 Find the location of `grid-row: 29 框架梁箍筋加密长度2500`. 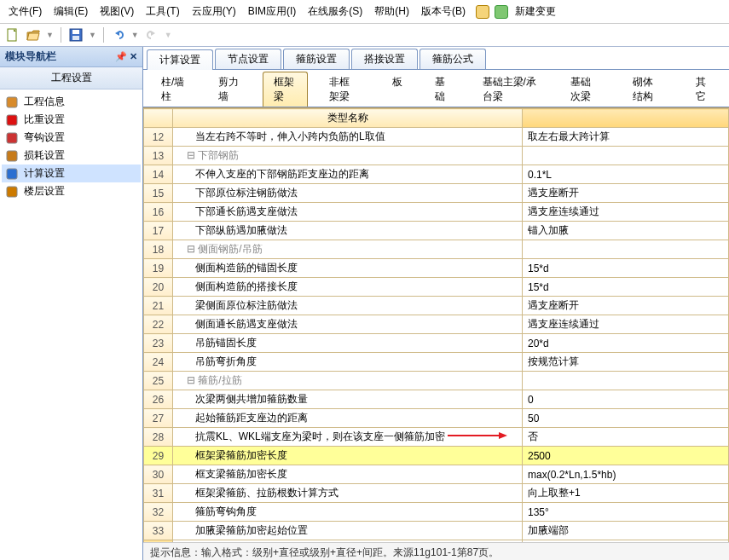

grid-row: 29 框架梁箍筋加密长度2500 is located at coordinates (437, 456).